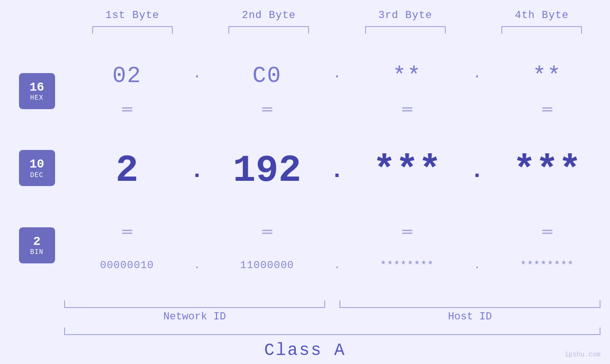  I want to click on hex-value-3: **, so click(407, 76).